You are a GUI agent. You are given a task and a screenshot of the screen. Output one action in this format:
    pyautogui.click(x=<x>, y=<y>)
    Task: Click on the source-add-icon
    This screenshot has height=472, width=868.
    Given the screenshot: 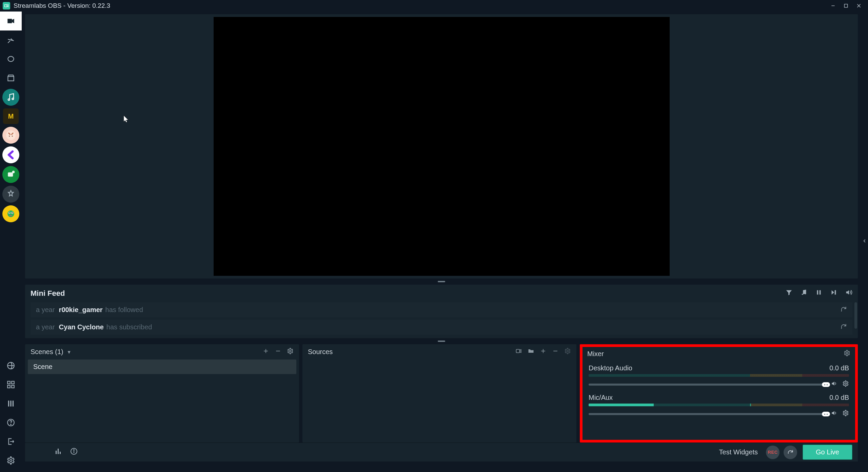 What is the action you would take?
    pyautogui.click(x=543, y=352)
    